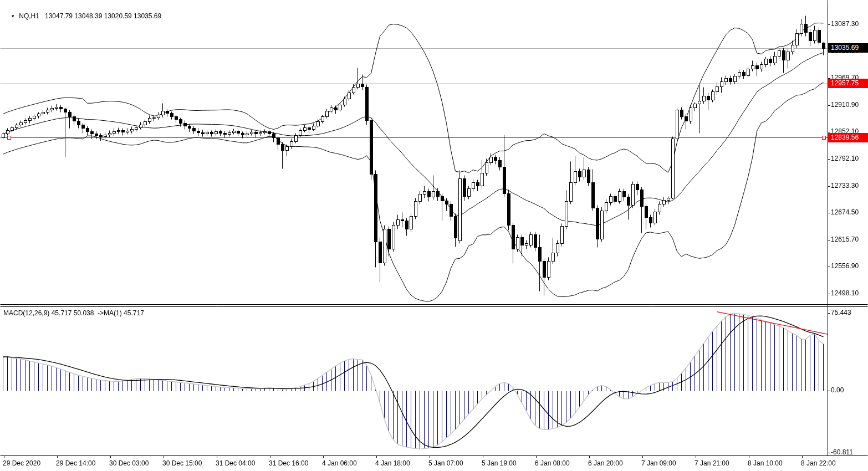  What do you see at coordinates (339, 463) in the screenshot?
I see `time-axis-label: 4 Jan 06:00` at bounding box center [339, 463].